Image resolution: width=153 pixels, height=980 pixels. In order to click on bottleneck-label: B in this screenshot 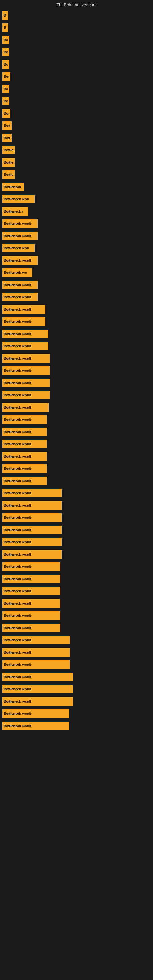, I will do `click(5, 27)`.